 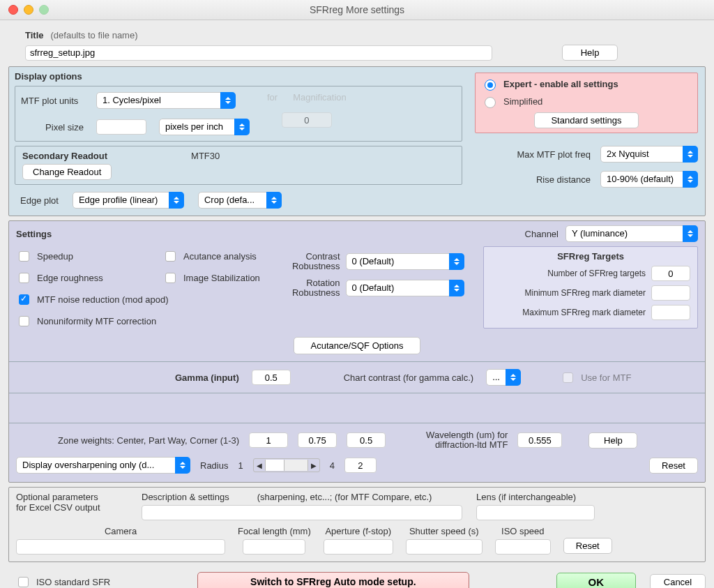 What do you see at coordinates (149, 441) in the screenshot?
I see `zone-weights-label: Zone weights: Center, Part Way, Corner (…` at bounding box center [149, 441].